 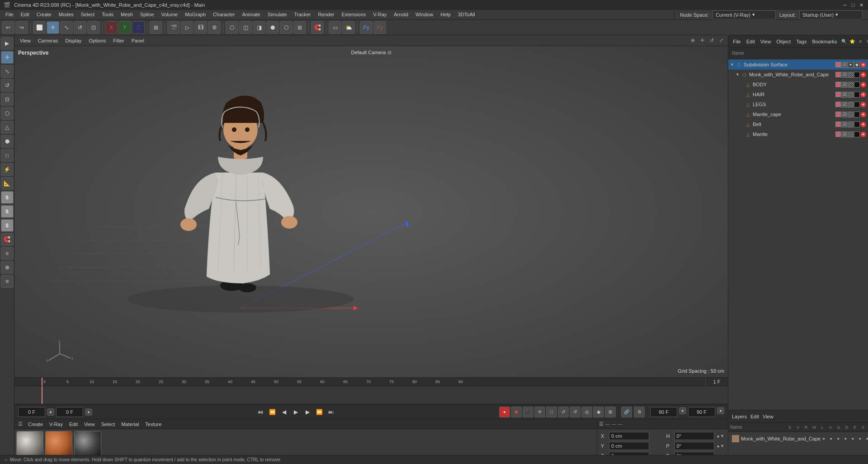 What do you see at coordinates (278, 14) in the screenshot?
I see `menu-simulate: Simulate` at bounding box center [278, 14].